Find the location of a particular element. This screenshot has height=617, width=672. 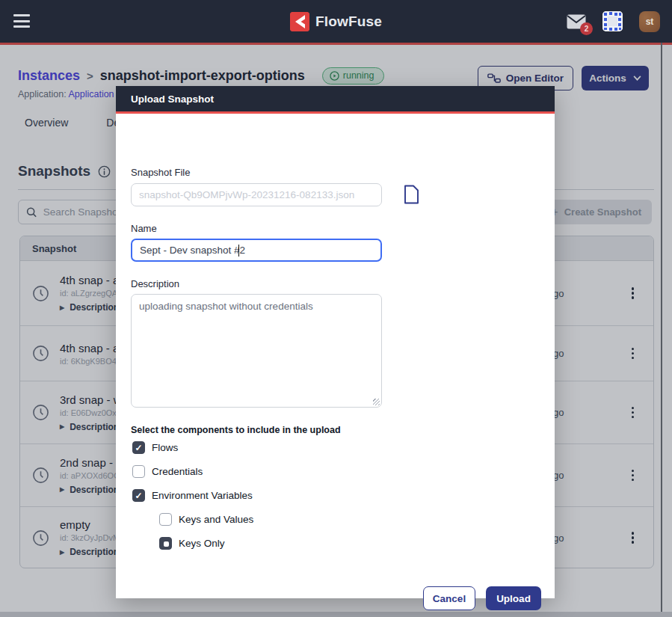

textarea-resize-handle is located at coordinates (377, 402).